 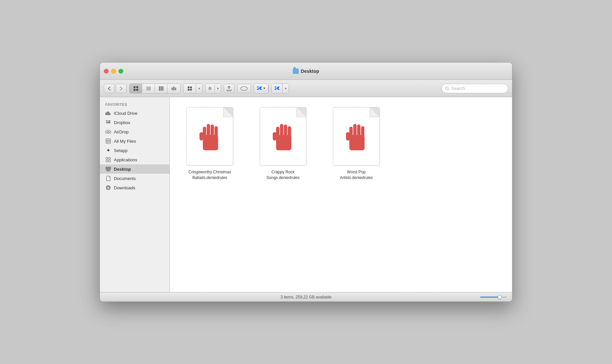 What do you see at coordinates (261, 89) in the screenshot?
I see `dropbox-button-main: ▾` at bounding box center [261, 89].